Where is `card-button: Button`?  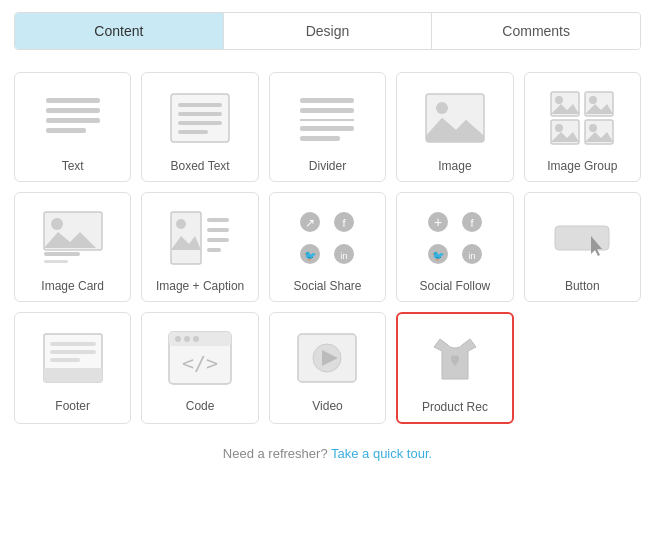 card-button: Button is located at coordinates (582, 247).